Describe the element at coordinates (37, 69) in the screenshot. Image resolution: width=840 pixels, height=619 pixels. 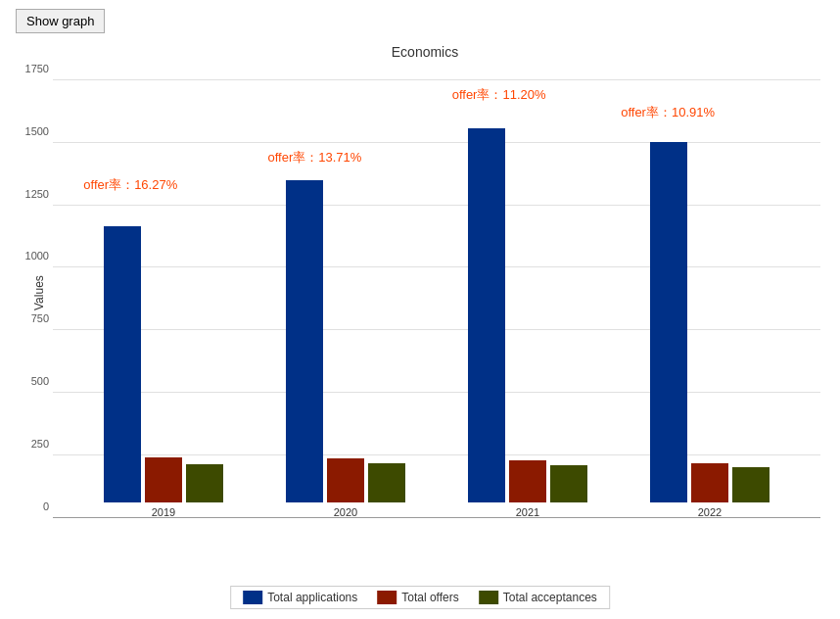
I see `y-tick-label: 1750` at that location.